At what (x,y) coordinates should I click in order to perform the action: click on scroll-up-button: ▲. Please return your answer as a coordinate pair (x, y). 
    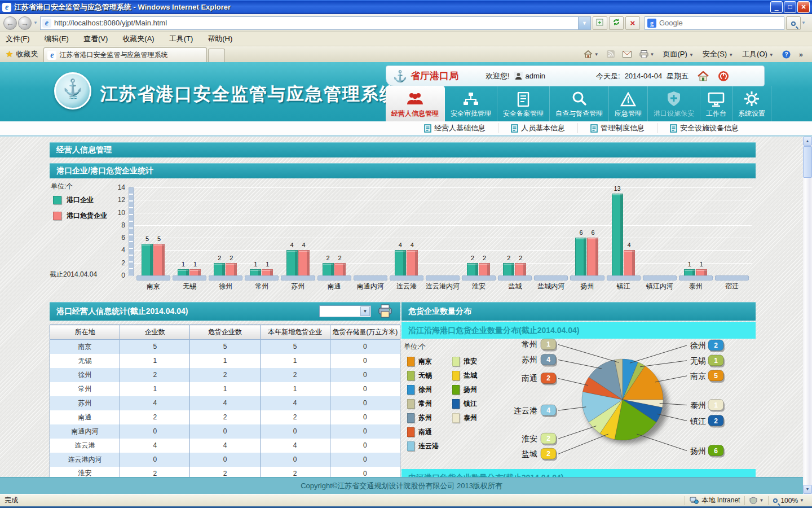
    Looking at the image, I should click on (807, 141).